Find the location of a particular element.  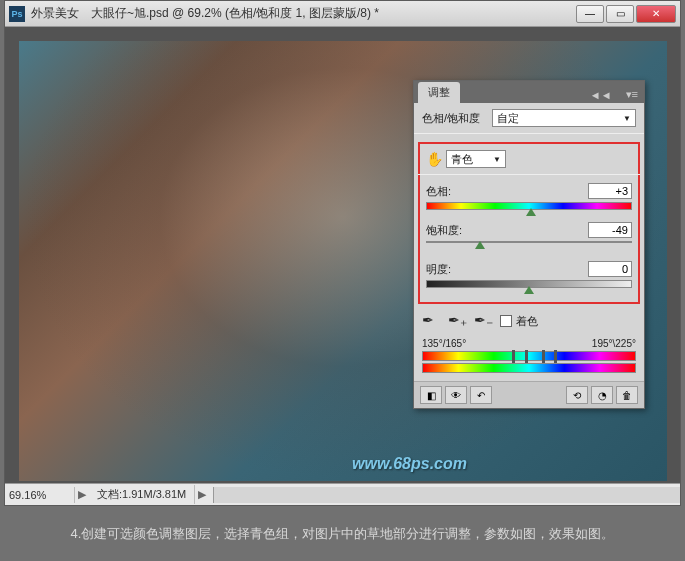

tutorial-caption: 4.创建可选颜色调整图层，选择青色组，对图片中的草地部分进行调整，参数如图，效果… is located at coordinates (342, 534).